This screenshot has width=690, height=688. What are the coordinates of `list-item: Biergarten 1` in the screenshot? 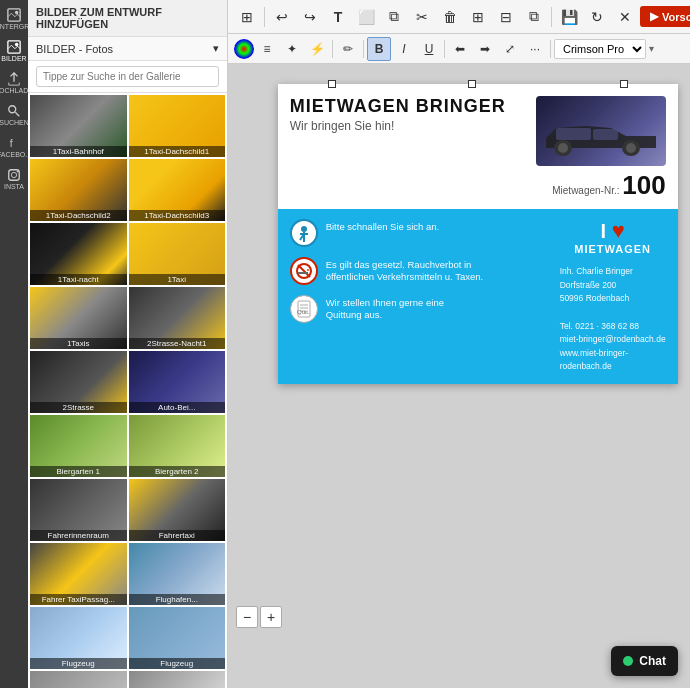 It's located at (78, 446).